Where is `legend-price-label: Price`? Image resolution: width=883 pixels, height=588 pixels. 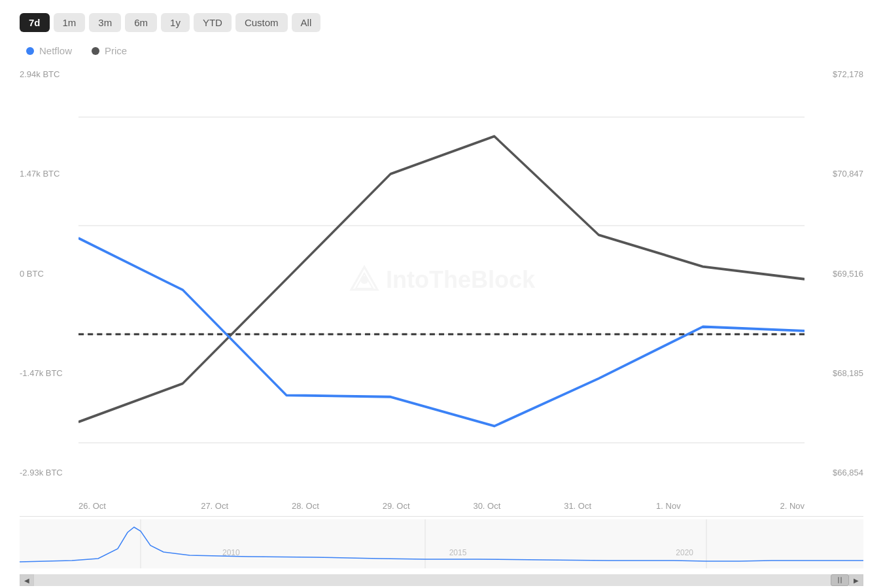
legend-price-label: Price is located at coordinates (116, 51).